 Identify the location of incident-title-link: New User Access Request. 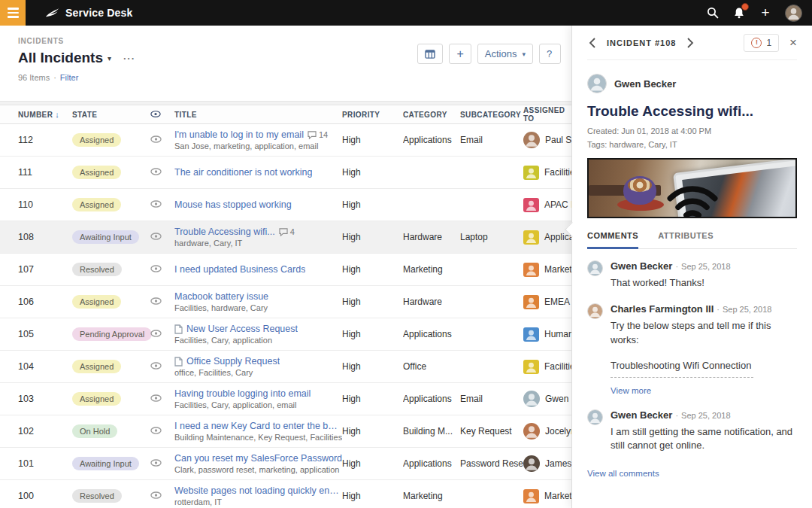
(242, 329).